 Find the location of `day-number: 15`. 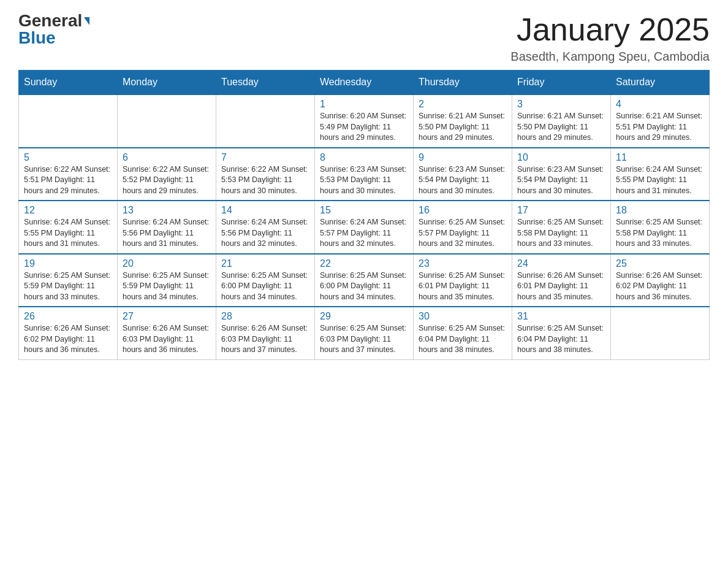

day-number: 15 is located at coordinates (364, 210).